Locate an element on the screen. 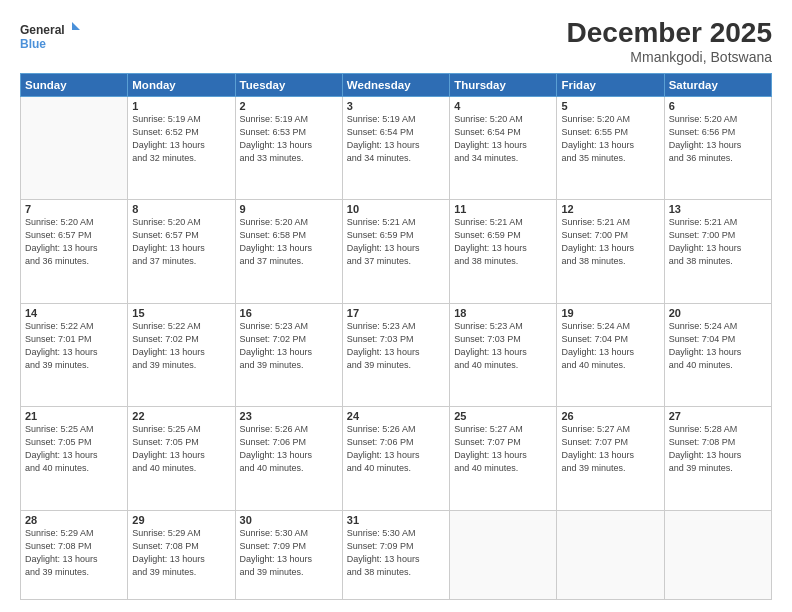  table-row: 28Sunrise: 5:29 AM Sunset: 7:08 PM Dayli… is located at coordinates (74, 554).